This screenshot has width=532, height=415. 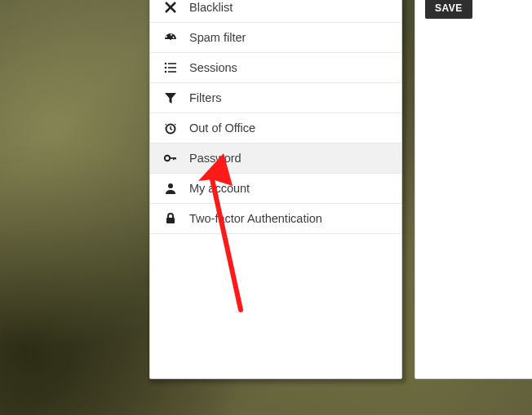 I want to click on lock-icon, so click(x=171, y=219).